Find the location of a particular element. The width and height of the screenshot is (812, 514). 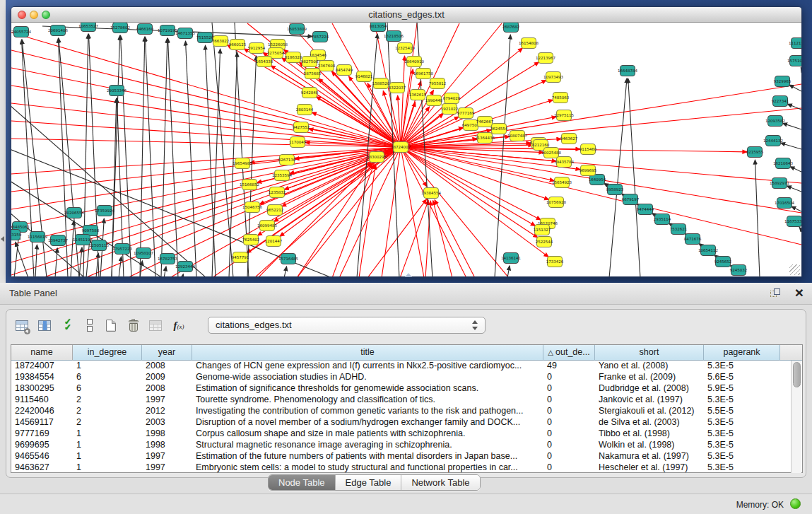

graph-node: 7663822 is located at coordinates (220, 41).